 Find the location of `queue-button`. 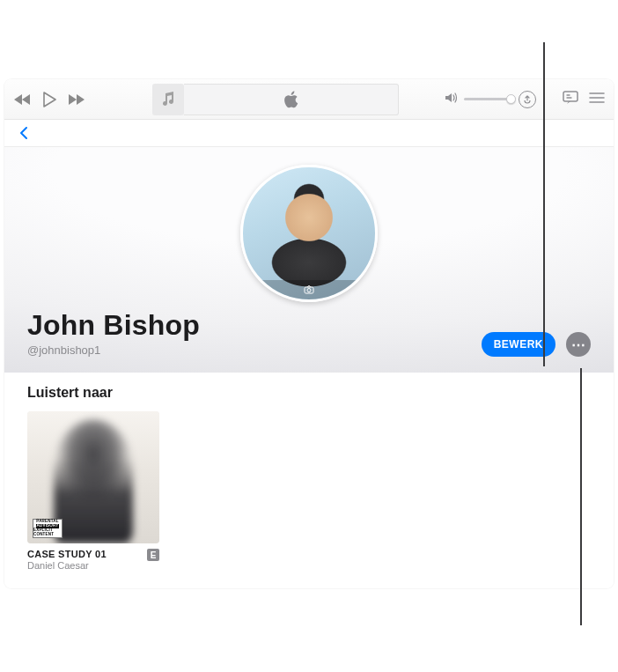

queue-button is located at coordinates (597, 100).